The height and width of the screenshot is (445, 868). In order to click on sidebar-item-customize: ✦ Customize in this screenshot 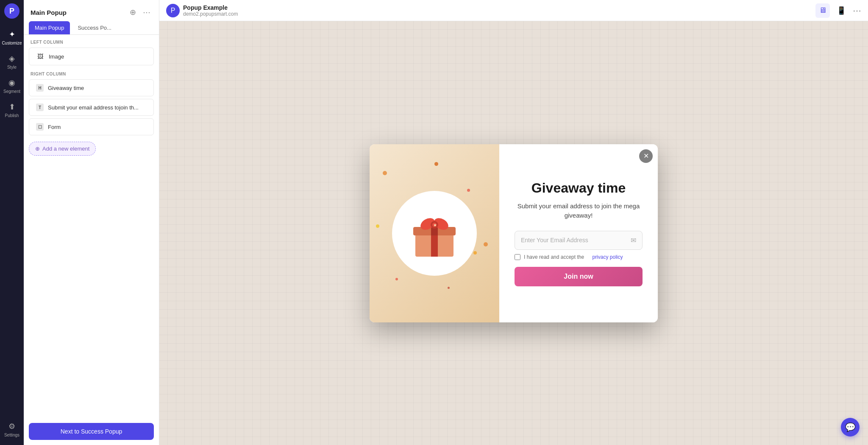, I will do `click(12, 37)`.